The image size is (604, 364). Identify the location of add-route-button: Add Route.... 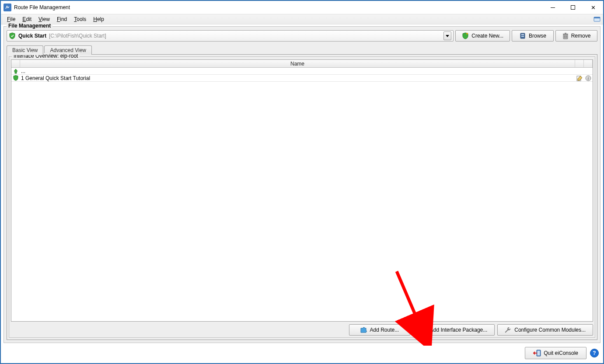
(380, 330).